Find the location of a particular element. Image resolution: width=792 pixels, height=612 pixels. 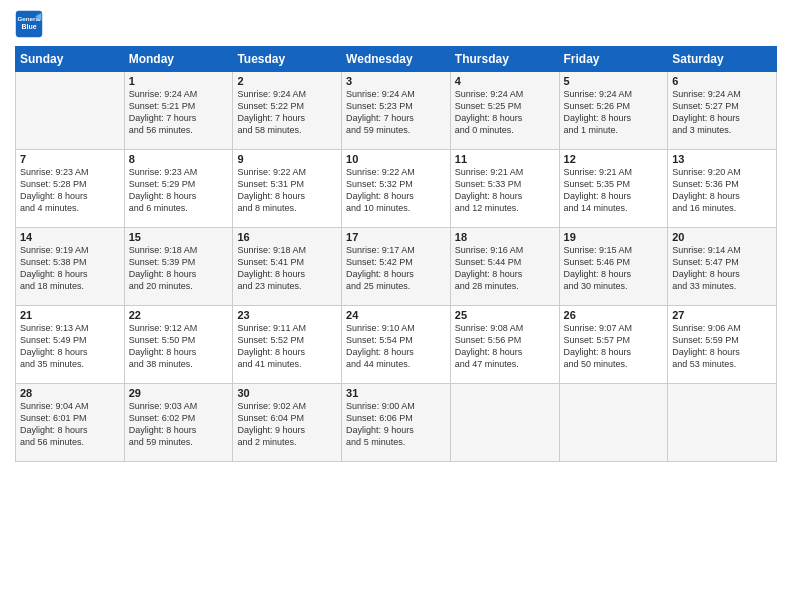

day-info: Sunrise: 9:18 AM Sunset: 5:41 PM Dayligh… is located at coordinates (287, 268).